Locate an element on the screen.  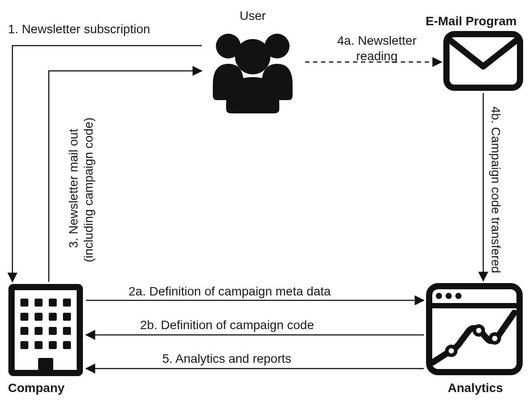
edge-2a-label: 2a. Definition of campaign meta data is located at coordinates (230, 291).